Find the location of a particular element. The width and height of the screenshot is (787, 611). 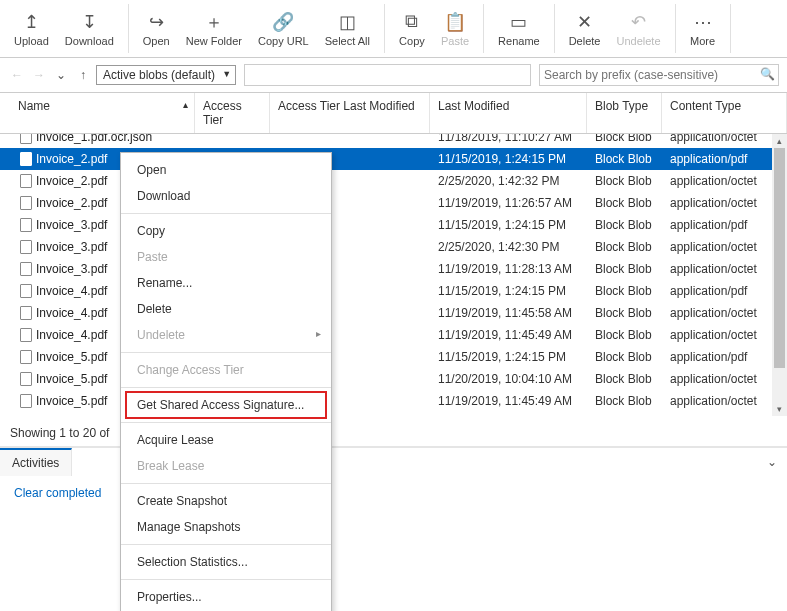

table-row: Invoice_2.pdf11/19/2019, 11:26:57 AMBloc… is located at coordinates (394, 203).